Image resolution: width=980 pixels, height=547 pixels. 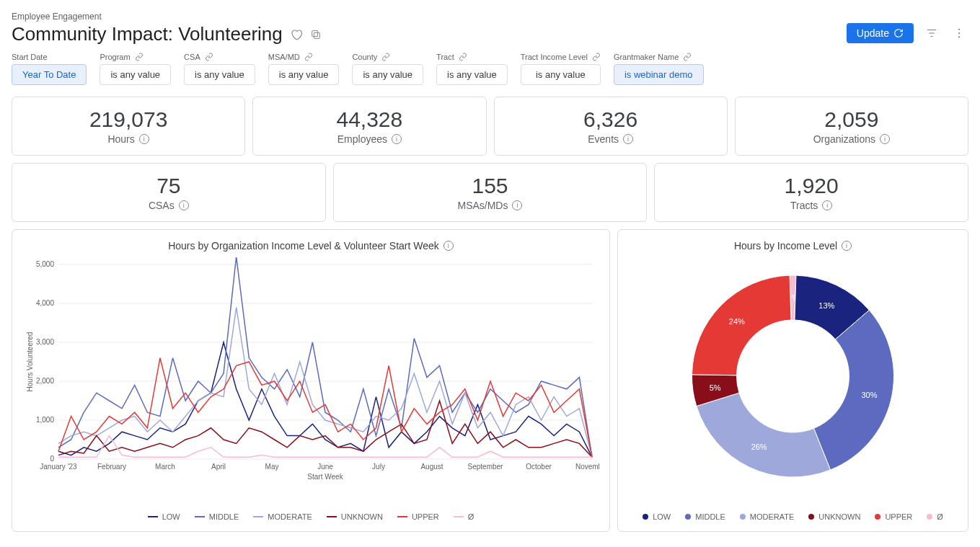 I want to click on filter-group: MSA/MDis any value, so click(x=304, y=69).